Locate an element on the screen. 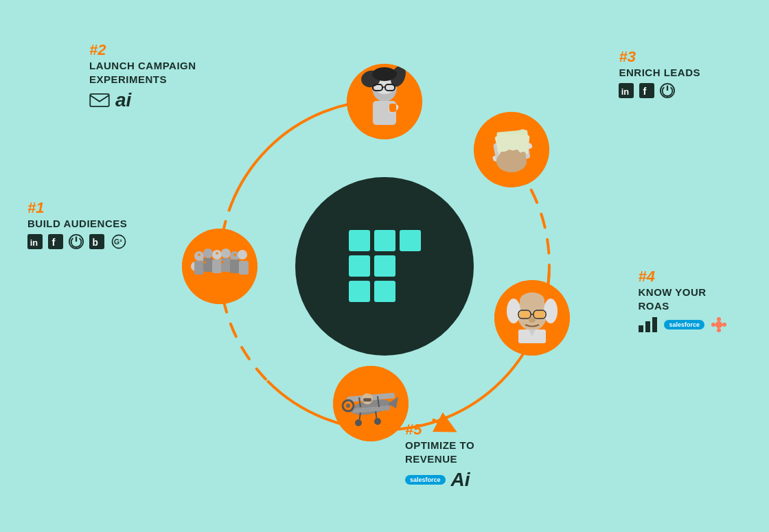 This screenshot has height=532, width=769. step-3-number: #3 is located at coordinates (659, 57).